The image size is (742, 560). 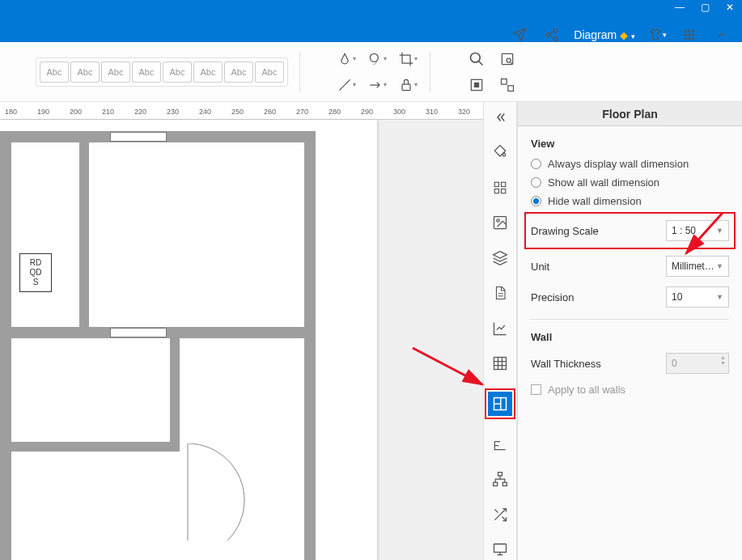 I want to click on expand-icon, so click(x=500, y=117).